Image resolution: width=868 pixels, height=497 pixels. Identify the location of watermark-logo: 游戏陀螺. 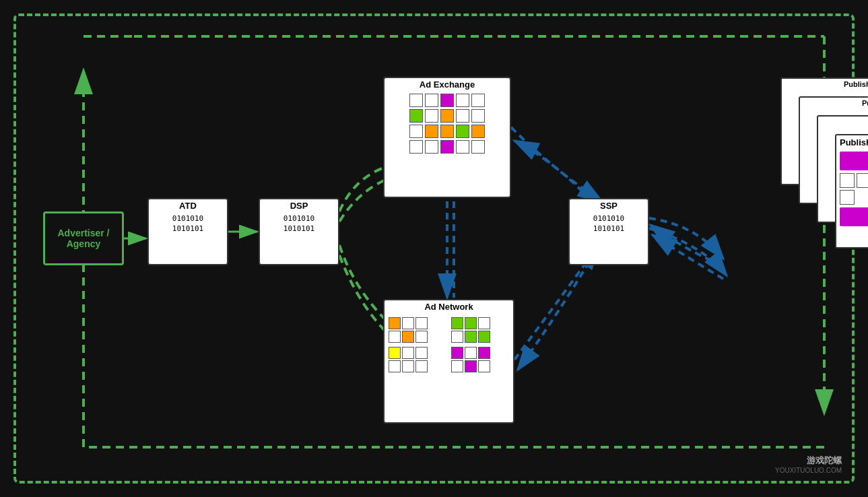
(808, 461).